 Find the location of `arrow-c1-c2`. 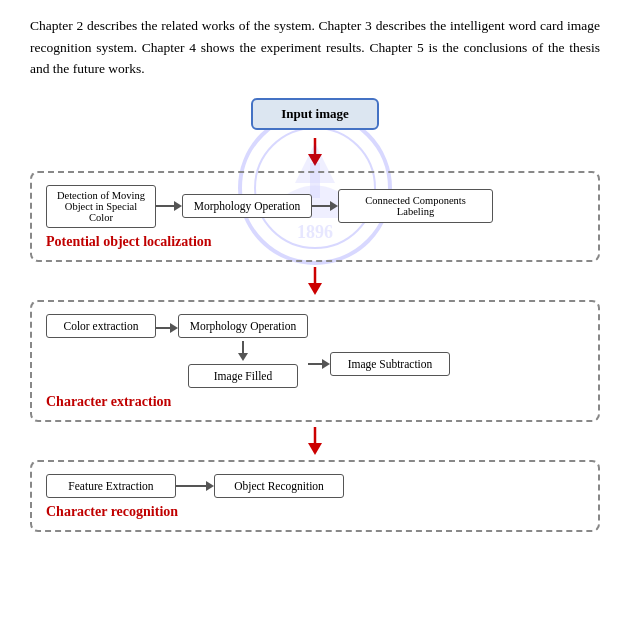

arrow-c1-c2 is located at coordinates (167, 328).